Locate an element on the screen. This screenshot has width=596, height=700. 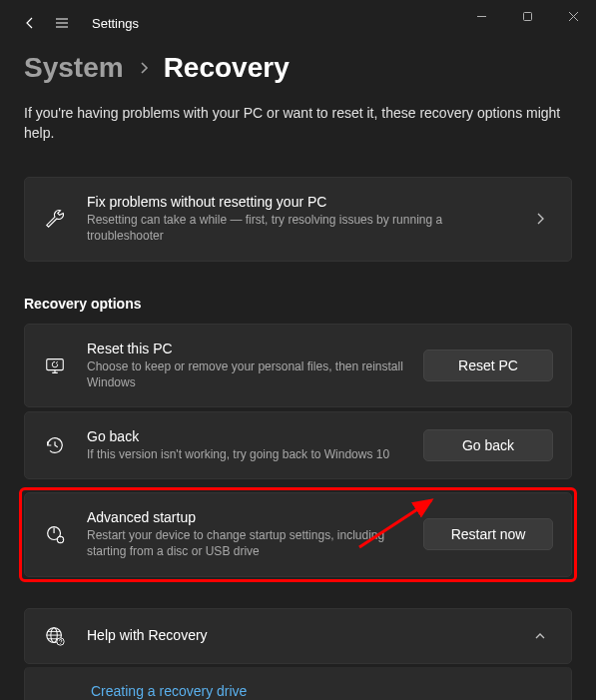
help-recovery-title: Help with Recovery is located at coordinates (299, 635).